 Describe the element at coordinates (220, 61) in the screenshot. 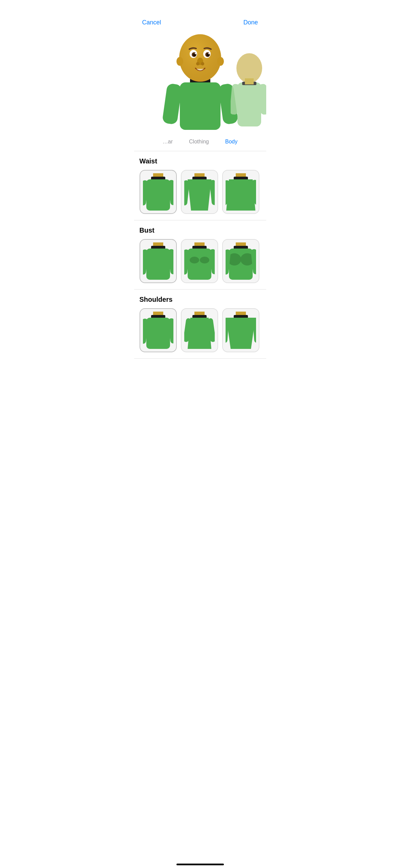

I see `ear-right` at that location.